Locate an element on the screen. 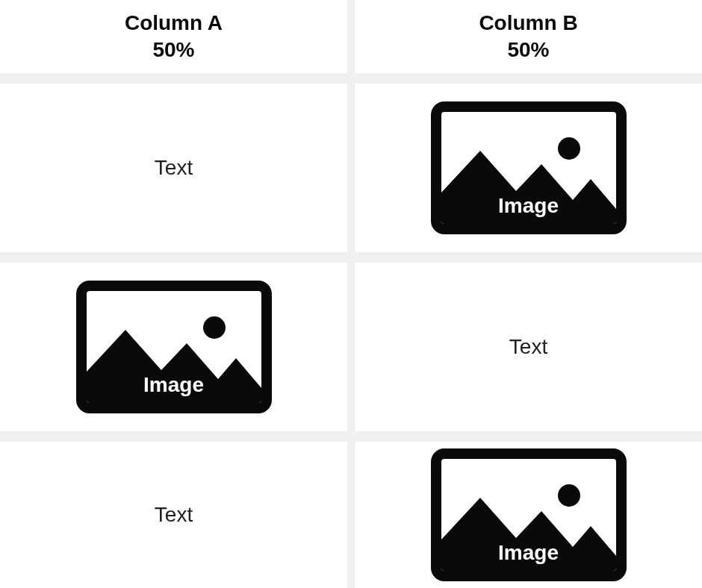 The height and width of the screenshot is (588, 702). row-2-col-a: Image is located at coordinates (173, 347).